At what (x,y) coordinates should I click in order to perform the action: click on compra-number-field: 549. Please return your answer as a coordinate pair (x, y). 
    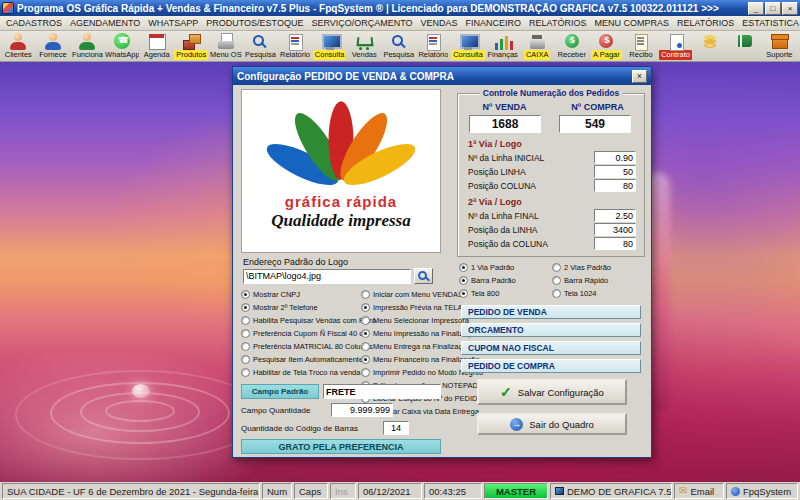
    Looking at the image, I should click on (595, 124).